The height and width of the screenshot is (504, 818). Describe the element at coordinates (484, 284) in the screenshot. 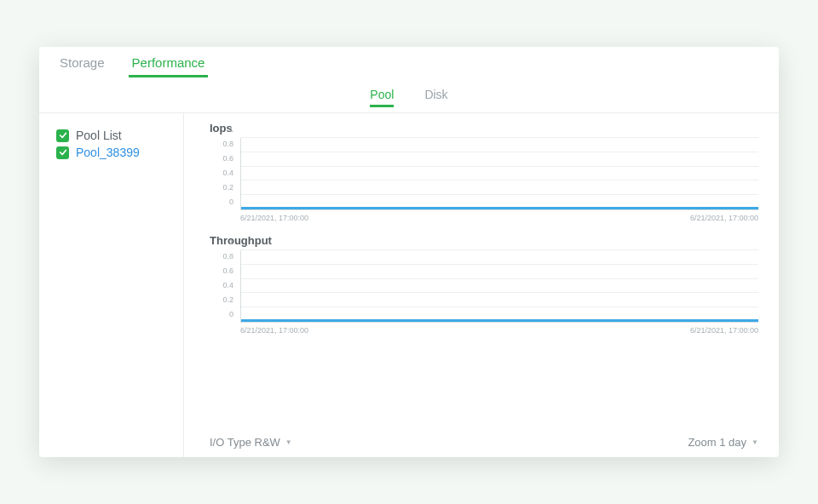

I see `chart-throughput: Throughput 0 0.2 0.4 0.6 0.8 1` at that location.